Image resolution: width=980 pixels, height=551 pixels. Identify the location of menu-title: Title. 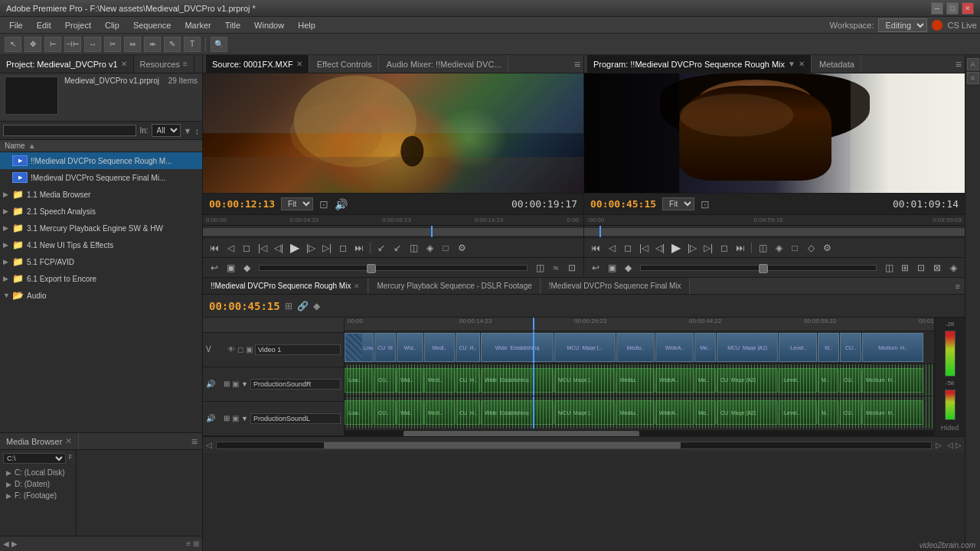
(233, 25).